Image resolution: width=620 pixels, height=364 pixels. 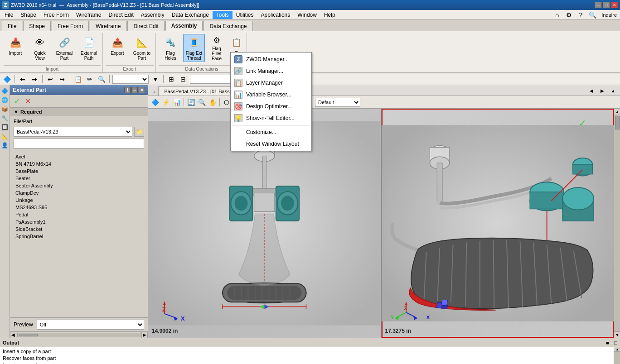 I want to click on inquire-label: Inquire, so click(x=609, y=15).